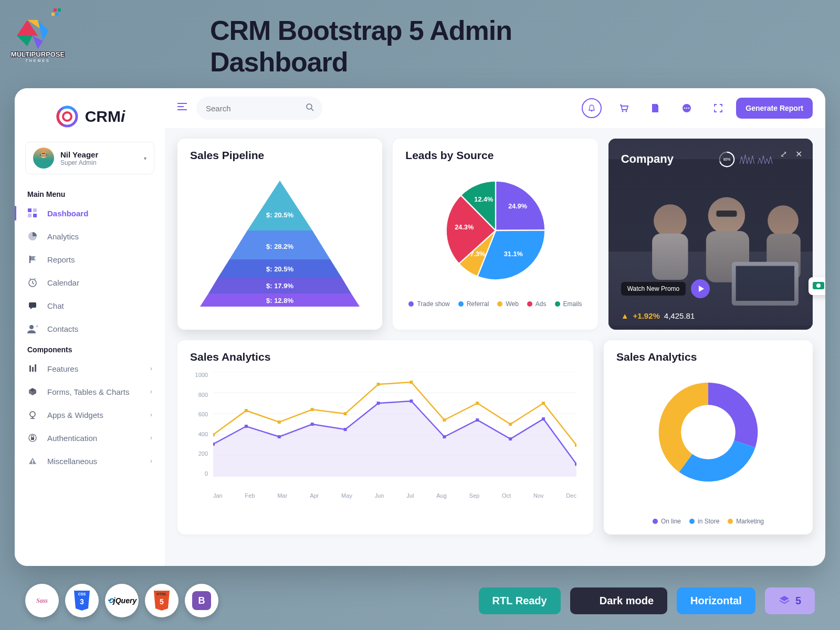 Image resolution: width=840 pixels, height=630 pixels. I want to click on fullscreen-icon, so click(718, 108).